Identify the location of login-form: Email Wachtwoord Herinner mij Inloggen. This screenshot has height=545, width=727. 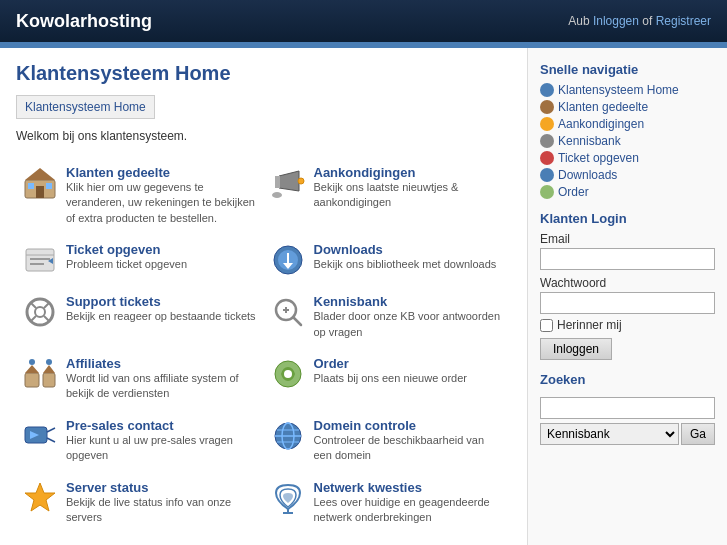
(628, 296).